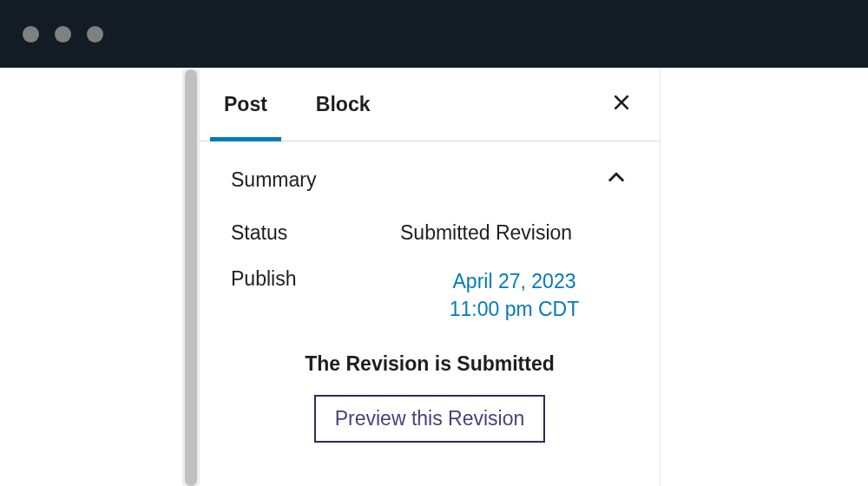 This screenshot has width=868, height=486. Describe the element at coordinates (316, 233) in the screenshot. I see `status-label: Status` at that location.